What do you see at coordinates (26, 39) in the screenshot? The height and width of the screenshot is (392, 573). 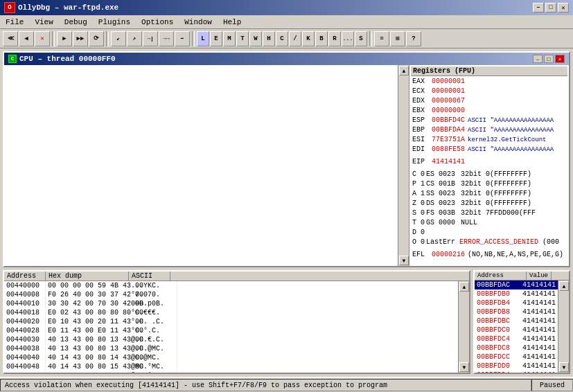 I see `toolbar-prev-btn: ◀` at bounding box center [26, 39].